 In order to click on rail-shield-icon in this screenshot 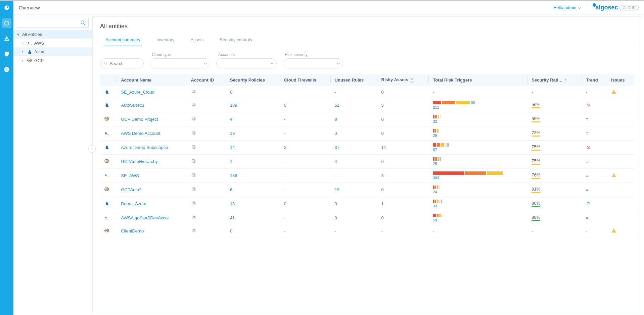, I will do `click(7, 54)`.